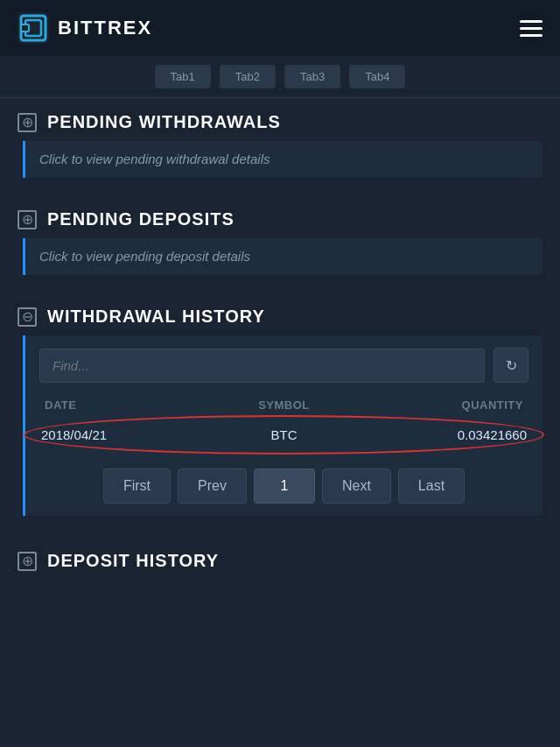 This screenshot has height=747, width=560. I want to click on deposit-history-section: ⊕ DEPOSIT HISTORY, so click(280, 560).